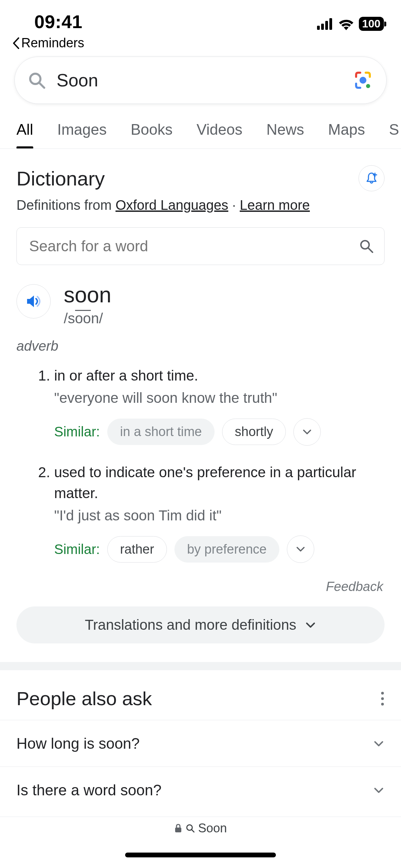 This screenshot has height=868, width=401. I want to click on dictionary-search-input, so click(194, 246).